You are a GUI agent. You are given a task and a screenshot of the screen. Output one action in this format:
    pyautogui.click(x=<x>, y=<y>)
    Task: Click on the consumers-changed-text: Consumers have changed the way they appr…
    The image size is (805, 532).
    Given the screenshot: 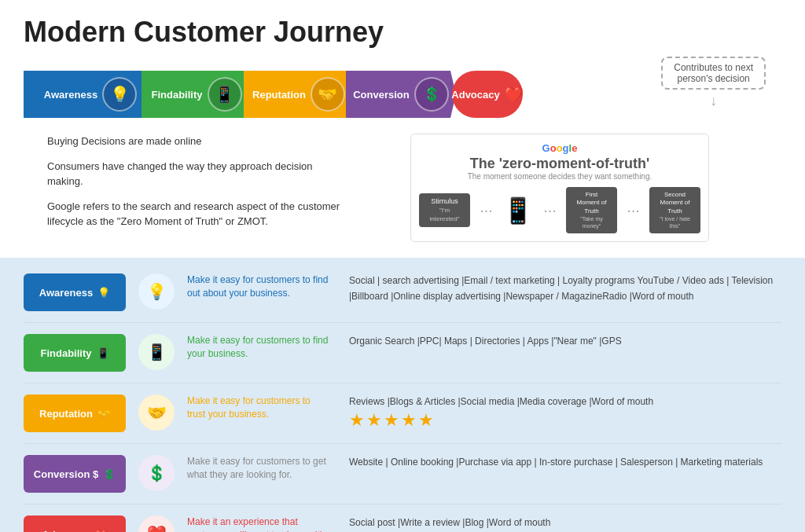 What is the action you would take?
    pyautogui.click(x=197, y=174)
    